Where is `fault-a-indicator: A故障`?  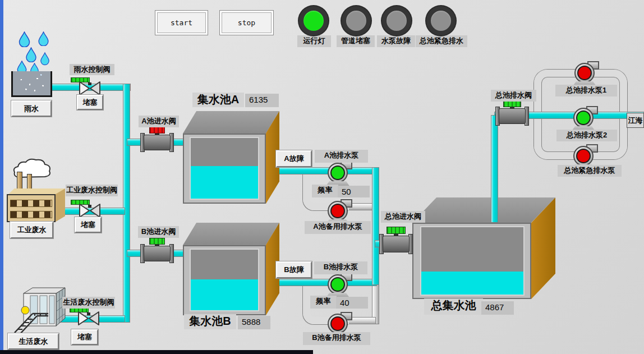 fault-a-indicator: A故障 is located at coordinates (294, 159).